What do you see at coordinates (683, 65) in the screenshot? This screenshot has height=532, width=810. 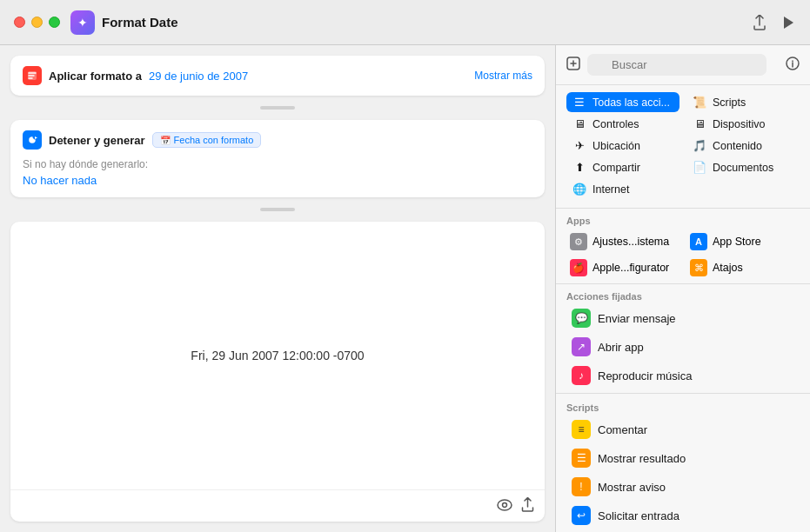 I see `right-header: 🔍` at bounding box center [683, 65].